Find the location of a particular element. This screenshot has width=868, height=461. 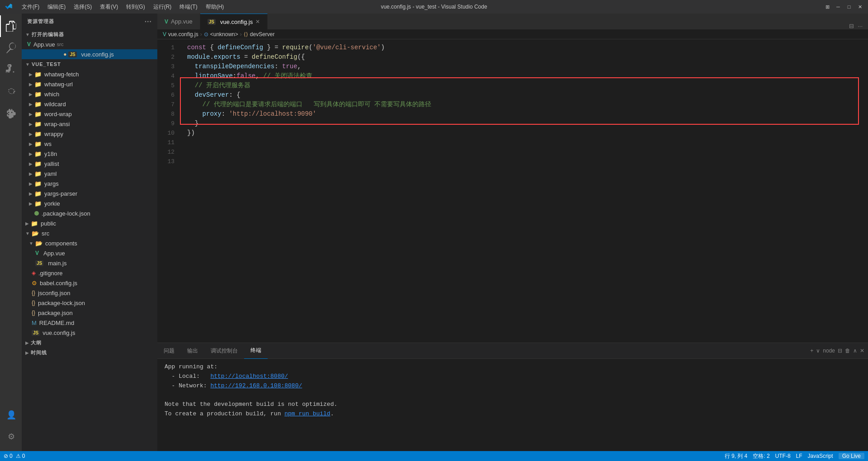

minimize-button: ─ is located at coordinates (838, 7).